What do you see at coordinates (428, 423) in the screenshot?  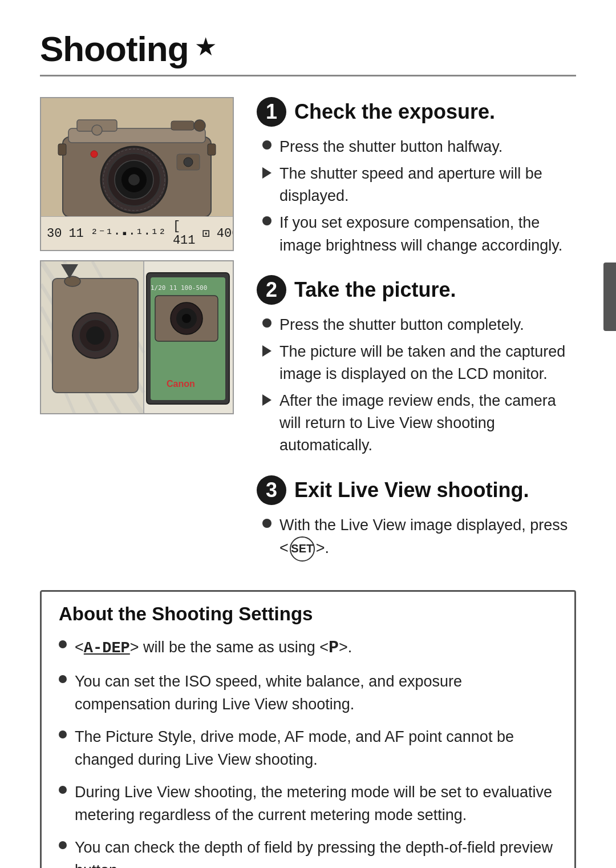 I see `step2-bullet3: After the image review ends, the camera …` at bounding box center [428, 423].